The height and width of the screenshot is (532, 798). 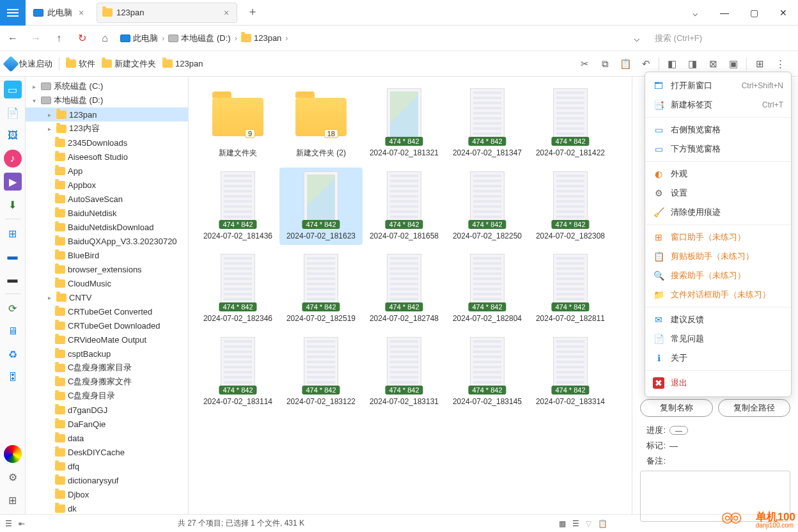 What do you see at coordinates (253, 13) in the screenshot?
I see `add-tab-button: +` at bounding box center [253, 13].